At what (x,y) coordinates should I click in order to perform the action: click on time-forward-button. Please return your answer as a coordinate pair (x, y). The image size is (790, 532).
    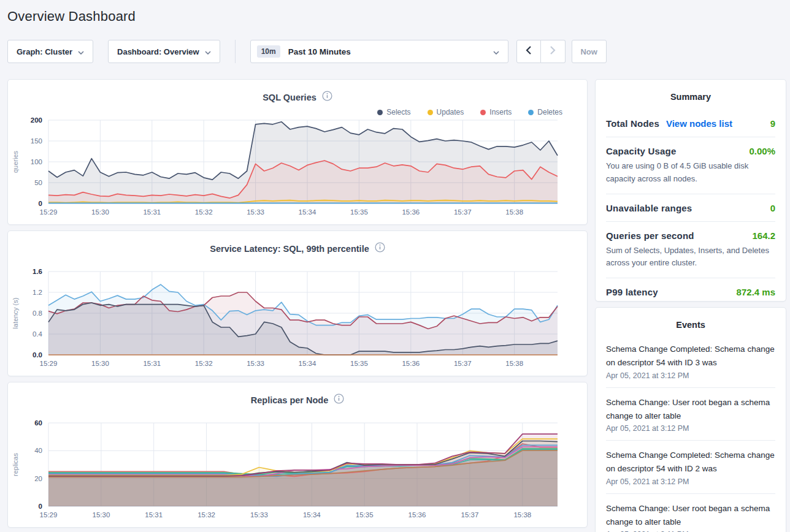
    Looking at the image, I should click on (553, 51).